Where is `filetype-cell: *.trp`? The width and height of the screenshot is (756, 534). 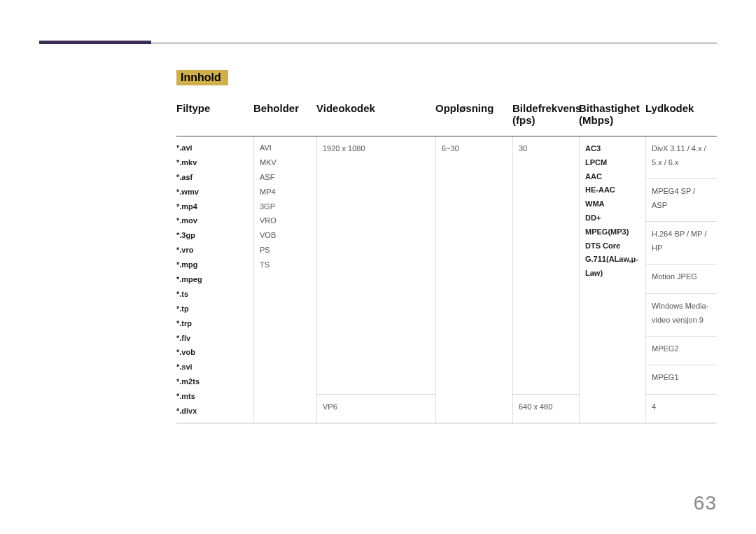 filetype-cell: *.trp is located at coordinates (212, 323).